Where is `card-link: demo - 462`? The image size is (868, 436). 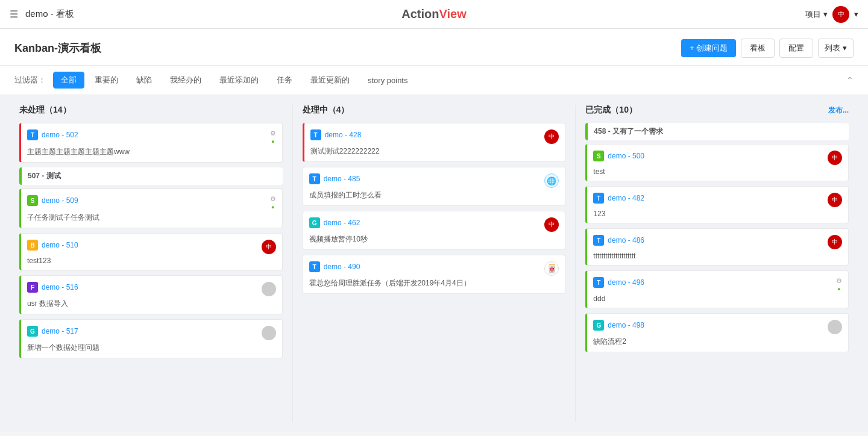 card-link: demo - 462 is located at coordinates (342, 223).